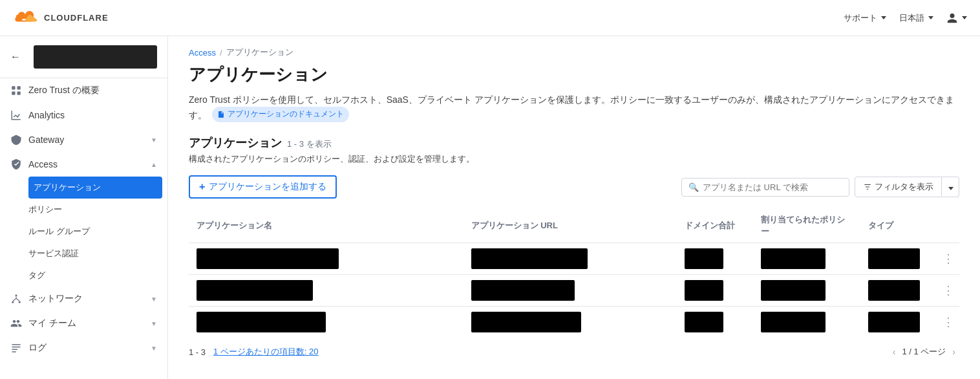  What do you see at coordinates (262, 187) in the screenshot?
I see `add-application-button: + アプリケーションを追加する` at bounding box center [262, 187].